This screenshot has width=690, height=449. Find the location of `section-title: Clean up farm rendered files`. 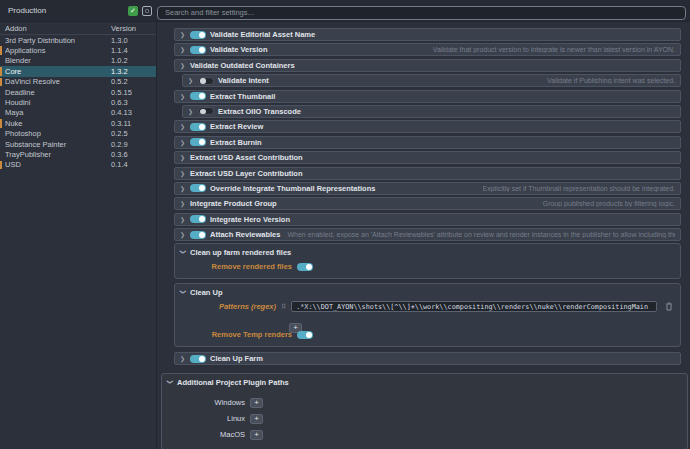

section-title: Clean up farm rendered files is located at coordinates (240, 252).